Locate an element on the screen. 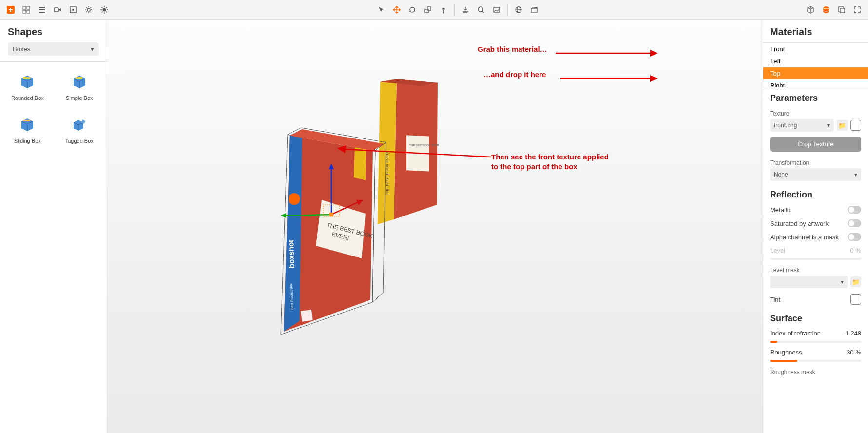 Image resolution: width=868 pixels, height=433 pixels. shape-label: Rounded Box is located at coordinates (27, 98).